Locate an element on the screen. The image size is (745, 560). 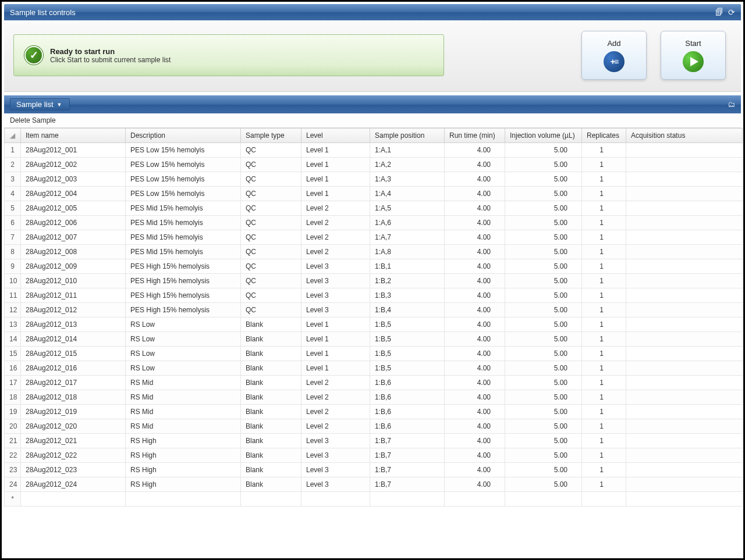
table-row: 228Aug2012_002PES Low 15% hemolyisQCLeve… is located at coordinates (374, 165).